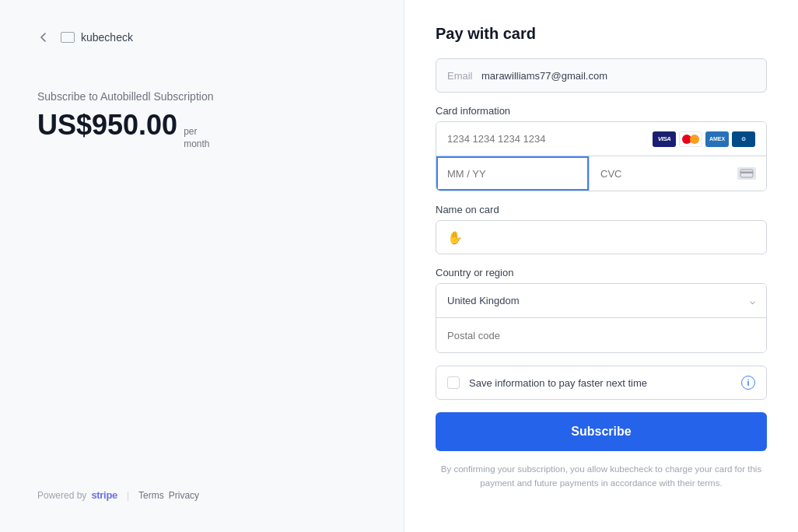 The image size is (798, 532). What do you see at coordinates (717, 139) in the screenshot?
I see `amex-icon: AMEX` at bounding box center [717, 139].